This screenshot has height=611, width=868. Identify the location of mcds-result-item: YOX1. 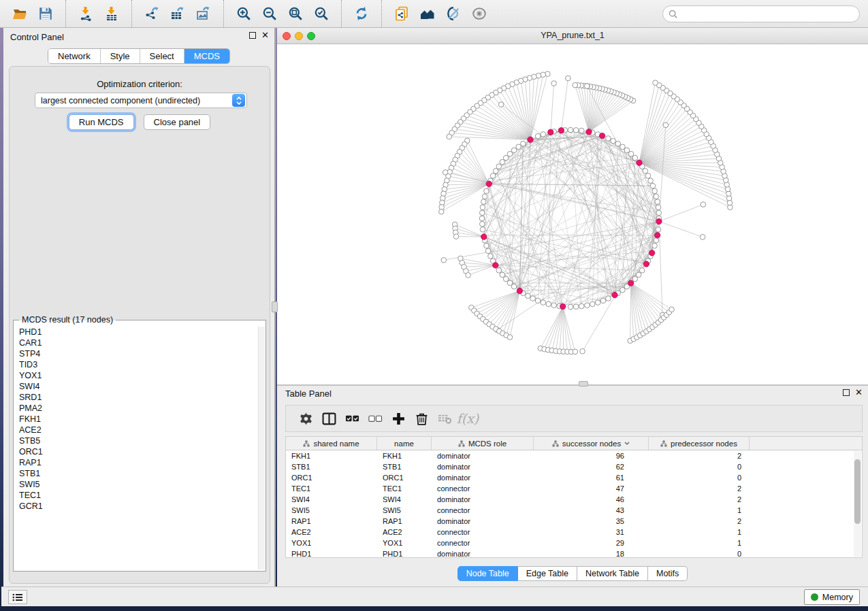
(136, 376).